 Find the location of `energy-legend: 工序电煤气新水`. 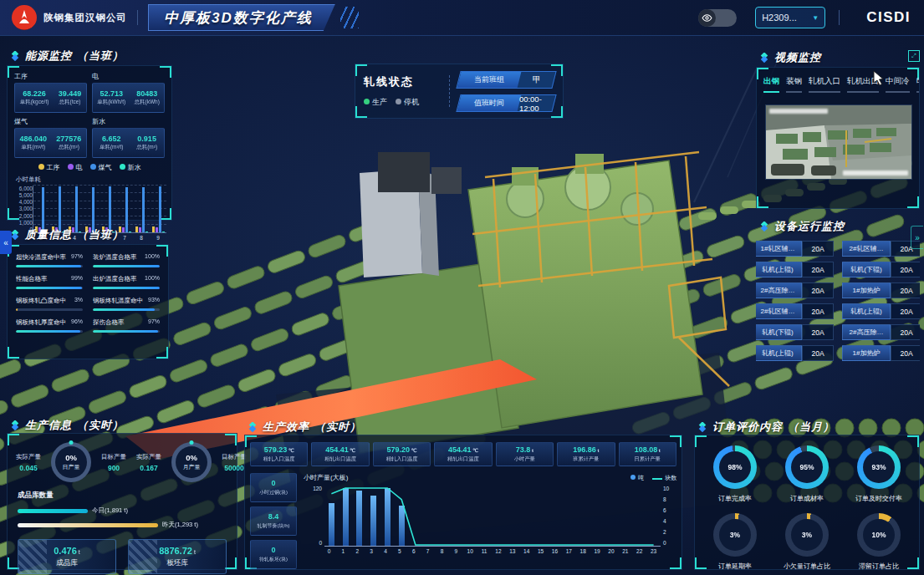

energy-legend: 工序电煤气新水 is located at coordinates (89, 167).